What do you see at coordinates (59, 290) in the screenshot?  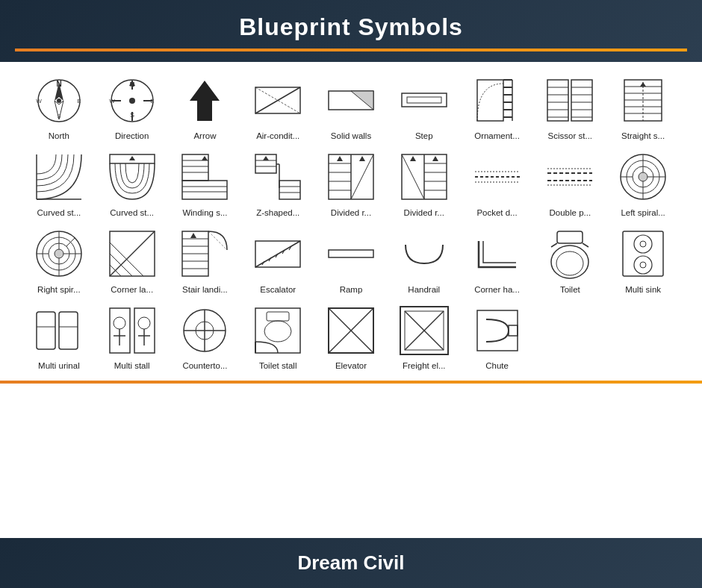 I see `right-spir-label: Right spir...` at bounding box center [59, 290].